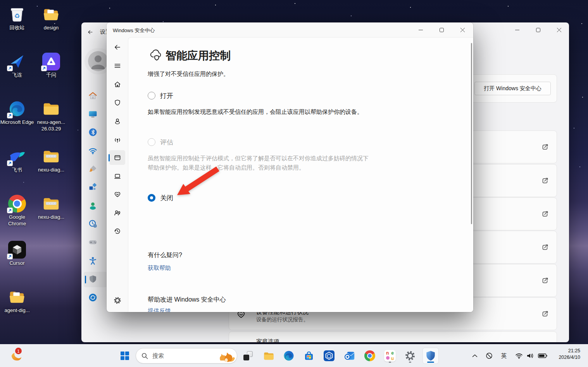  Describe the element at coordinates (117, 213) in the screenshot. I see `nav-family-options-icon` at that location.